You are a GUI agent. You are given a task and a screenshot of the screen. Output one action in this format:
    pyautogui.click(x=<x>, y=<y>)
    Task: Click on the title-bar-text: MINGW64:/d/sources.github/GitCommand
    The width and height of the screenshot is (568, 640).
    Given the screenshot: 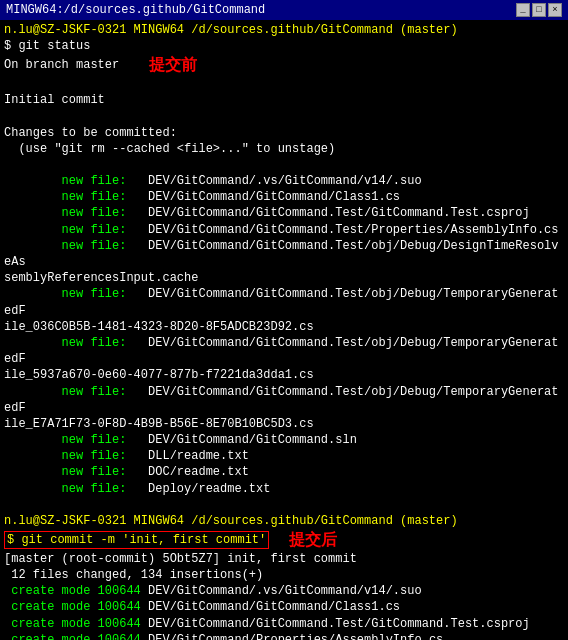 What is the action you would take?
    pyautogui.click(x=136, y=10)
    